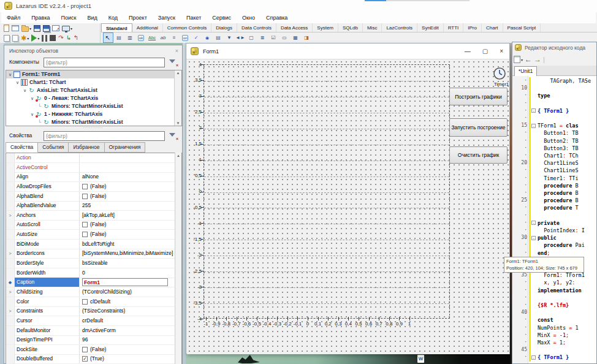 This screenshot has height=364, width=597. What do you see at coordinates (554, 313) in the screenshot?
I see `code-line-40: 40` at bounding box center [554, 313].